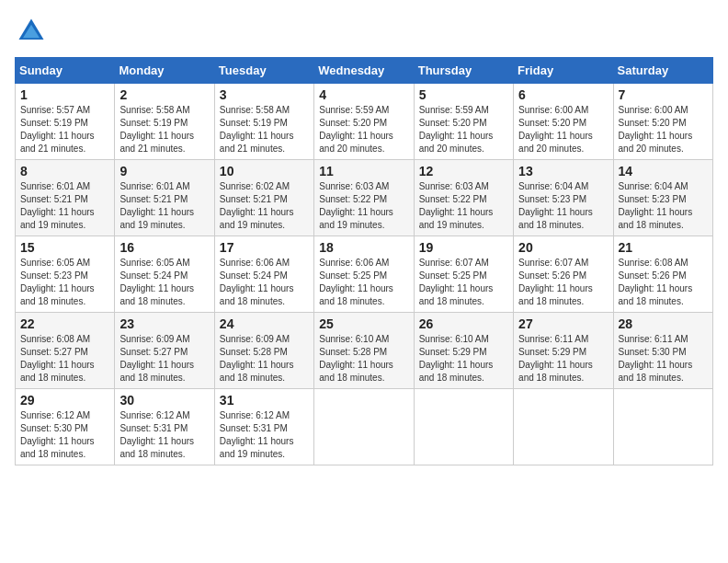 The image size is (728, 563). I want to click on day-number: 12, so click(463, 171).